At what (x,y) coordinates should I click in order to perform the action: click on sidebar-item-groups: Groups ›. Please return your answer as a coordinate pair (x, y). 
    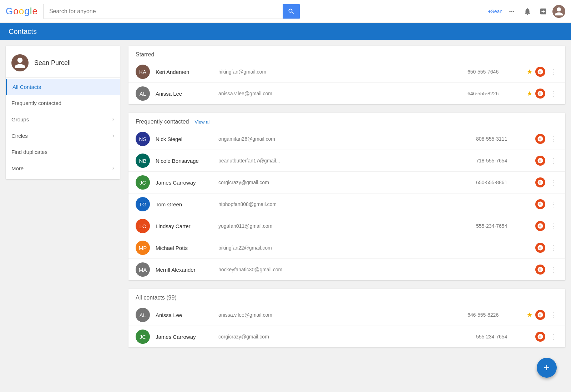
    Looking at the image, I should click on (63, 119).